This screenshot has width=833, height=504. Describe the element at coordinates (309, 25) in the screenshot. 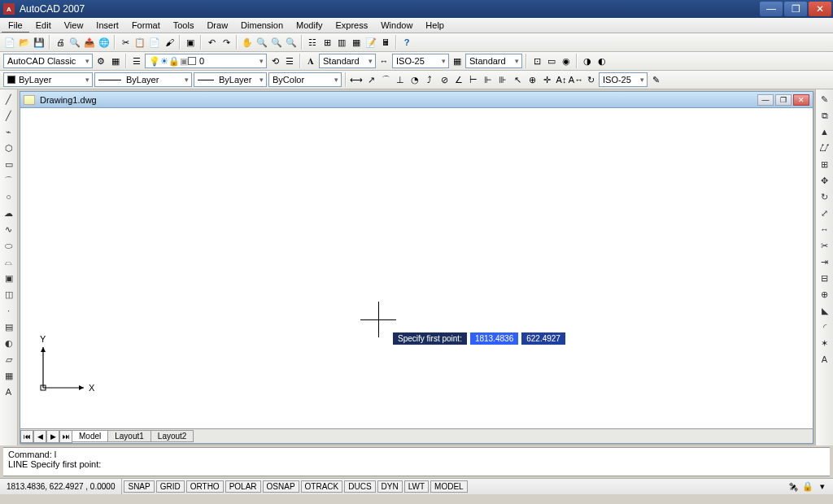

I see `menu-modify: Modify` at that location.